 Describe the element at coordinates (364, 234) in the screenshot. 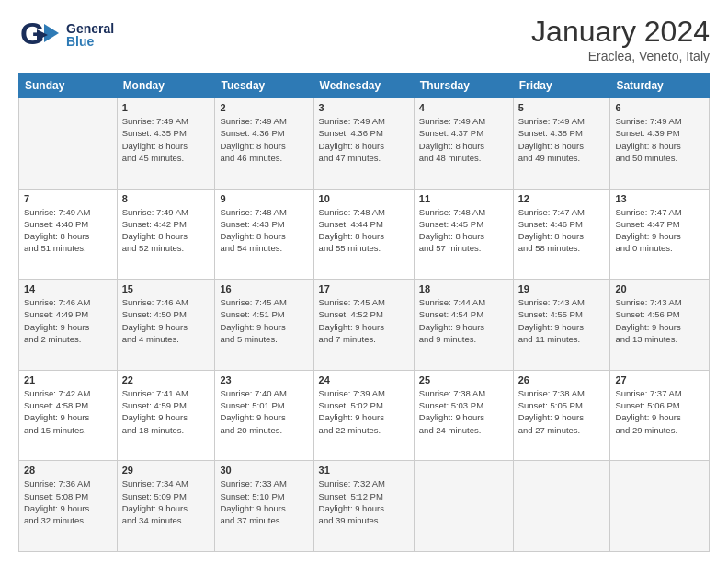

I see `day-cell: 10Sunrise: 7:48 AMSunset: 4:44 PMDayligh…` at that location.